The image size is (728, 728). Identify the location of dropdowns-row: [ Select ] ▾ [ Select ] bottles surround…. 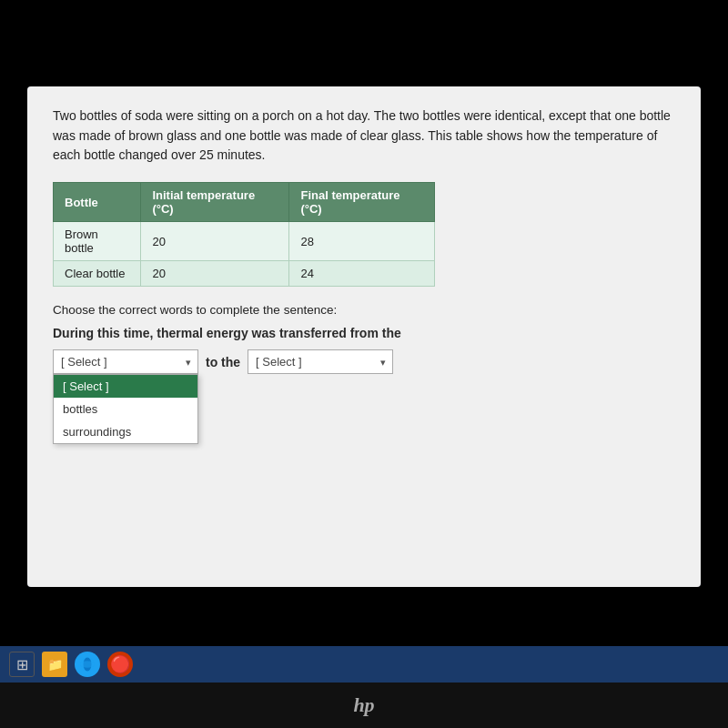
(364, 362).